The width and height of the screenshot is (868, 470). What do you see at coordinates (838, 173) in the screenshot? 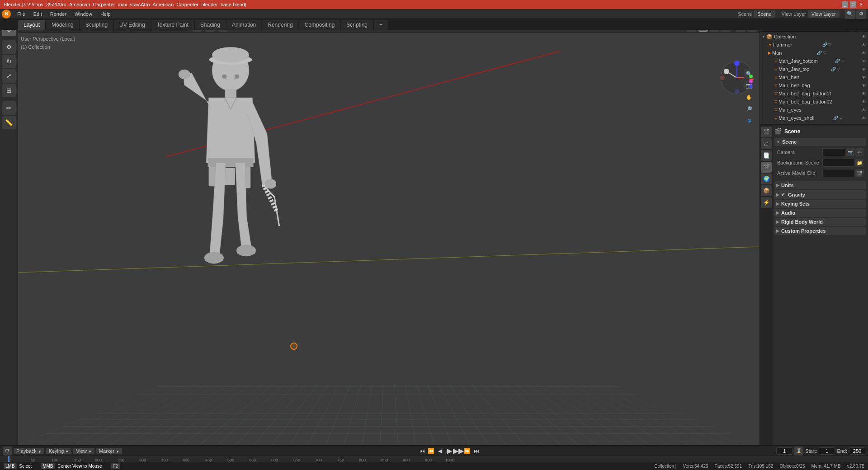
I see `active-movie-clip-value` at bounding box center [838, 173].